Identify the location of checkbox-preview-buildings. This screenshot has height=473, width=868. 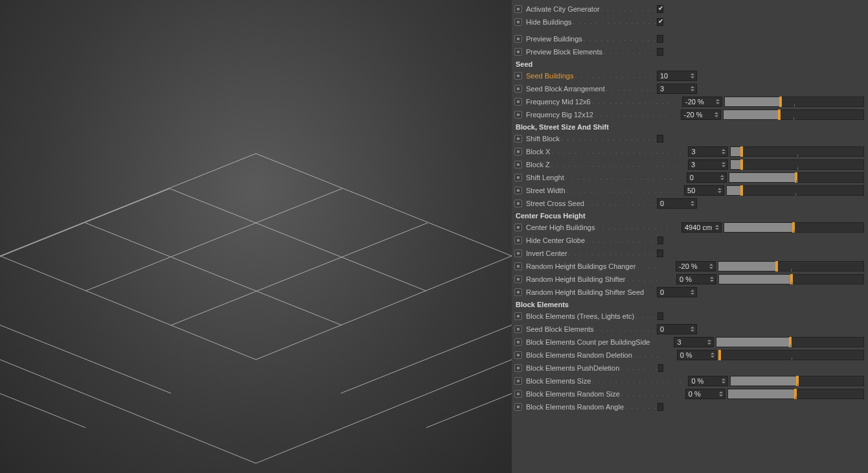
(660, 39).